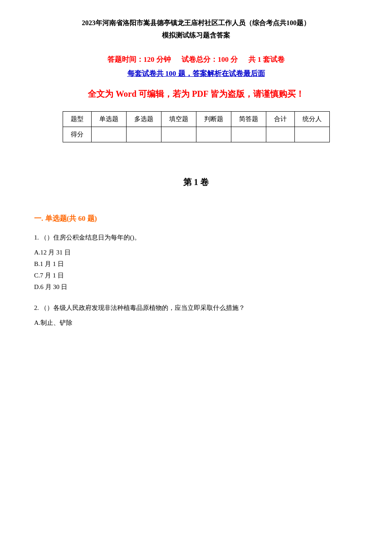 The width and height of the screenshot is (392, 555). I want to click on header-short: 简答题, so click(248, 119).